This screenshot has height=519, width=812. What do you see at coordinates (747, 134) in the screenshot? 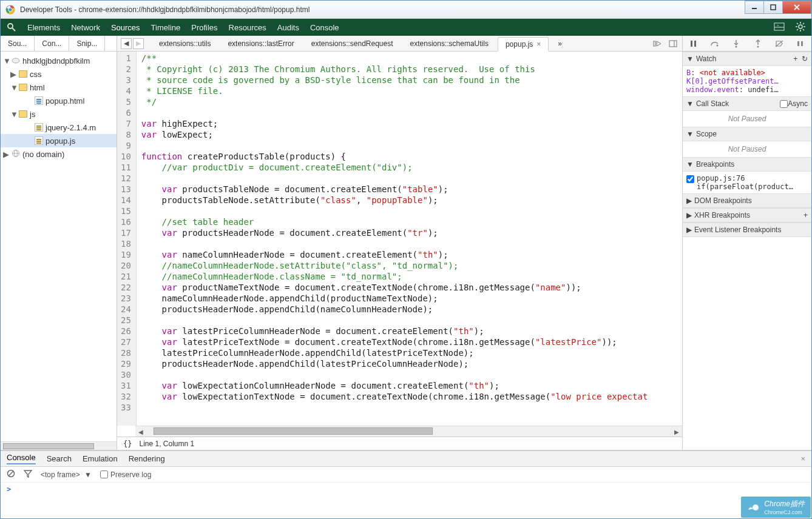
I see `scope-header: ▼Scope` at bounding box center [747, 134].